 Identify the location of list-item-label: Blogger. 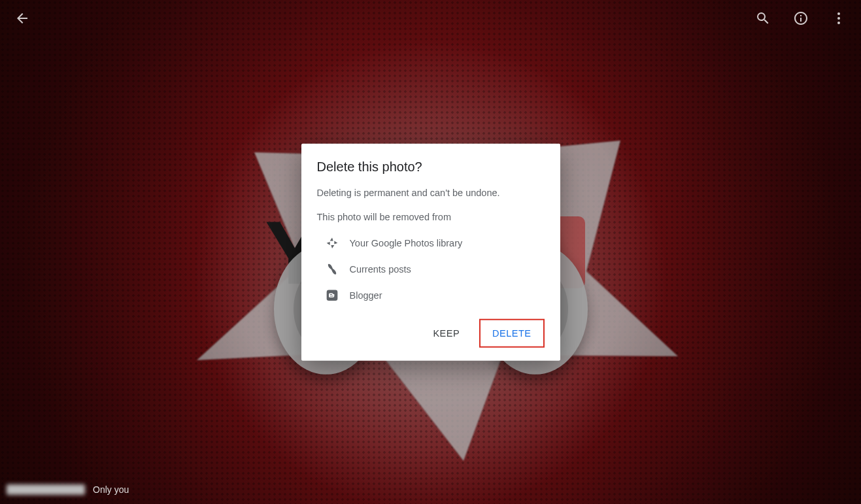
(366, 295).